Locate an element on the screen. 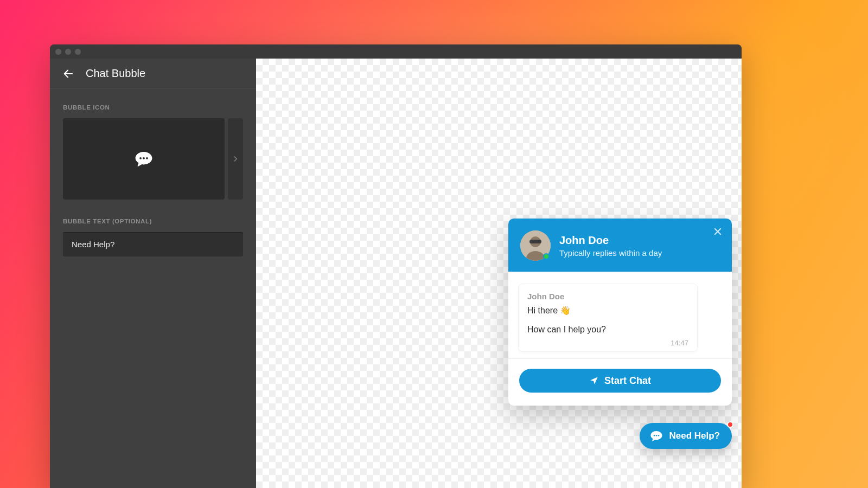 This screenshot has height=488, width=868. section-label-bubble-text: BUBBLE TEXT (OPTIONAL) is located at coordinates (153, 221).